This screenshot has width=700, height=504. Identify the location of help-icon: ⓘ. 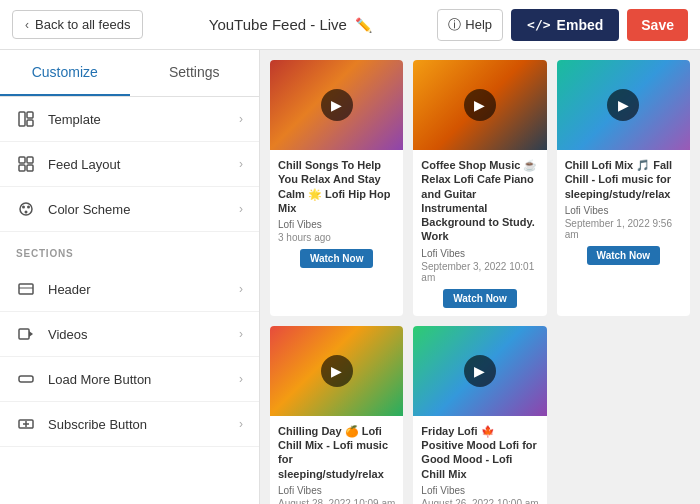
(454, 25).